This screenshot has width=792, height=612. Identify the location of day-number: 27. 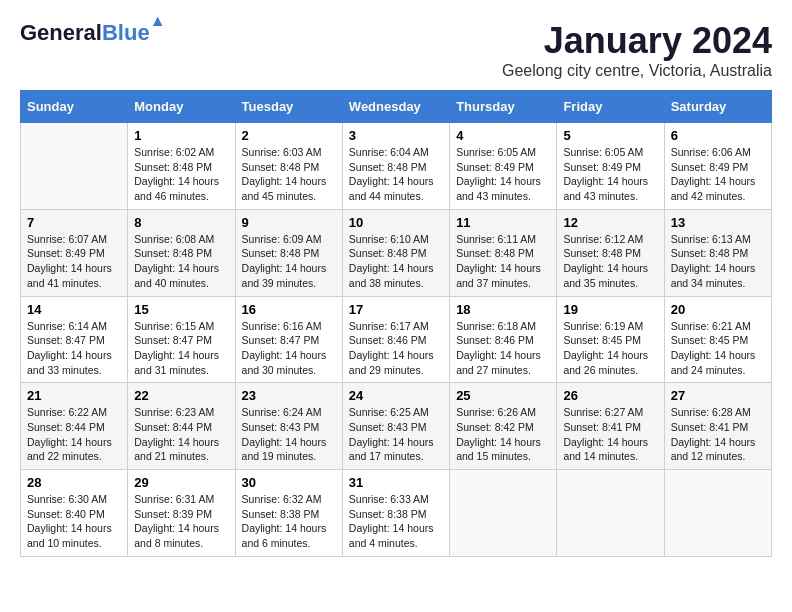
(718, 396).